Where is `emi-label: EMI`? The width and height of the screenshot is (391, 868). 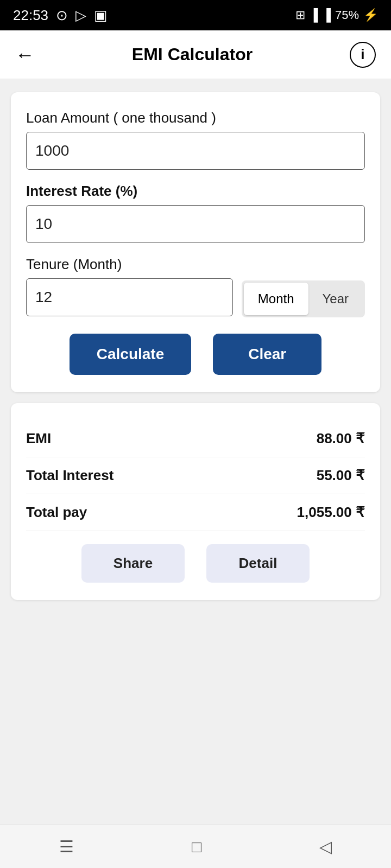 emi-label: EMI is located at coordinates (39, 438).